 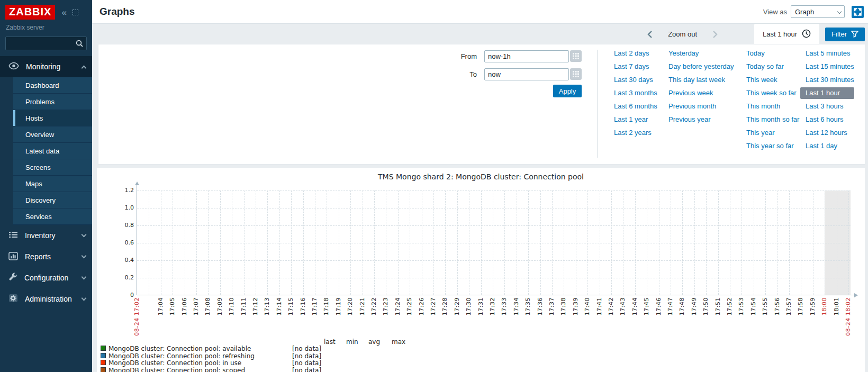 What do you see at coordinates (741, 306) in the screenshot?
I see `x-axis-tick-label: 17:53` at bounding box center [741, 306].